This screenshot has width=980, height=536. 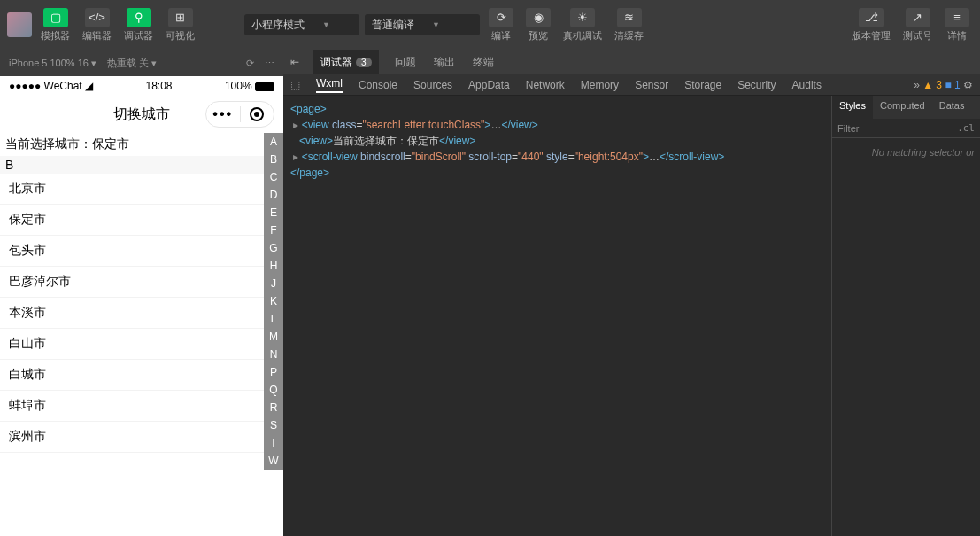 What do you see at coordinates (139, 18) in the screenshot?
I see `bug-icon: ⚲` at bounding box center [139, 18].